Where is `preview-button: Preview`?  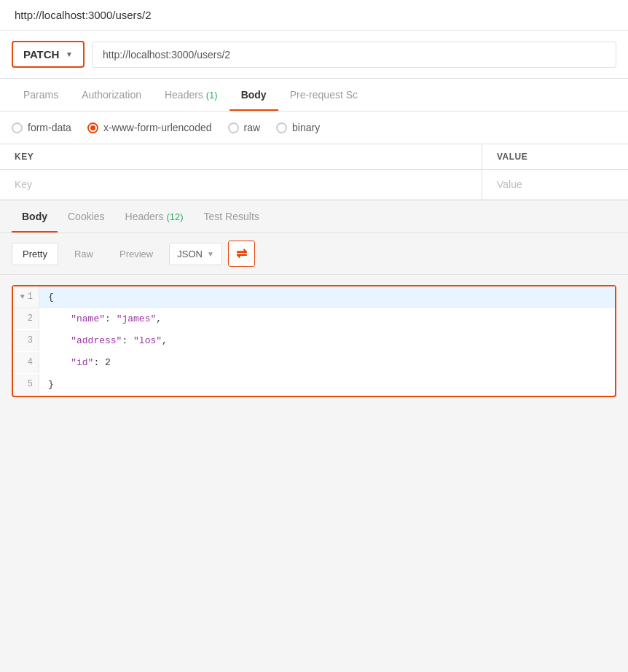
preview-button: Preview is located at coordinates (136, 254).